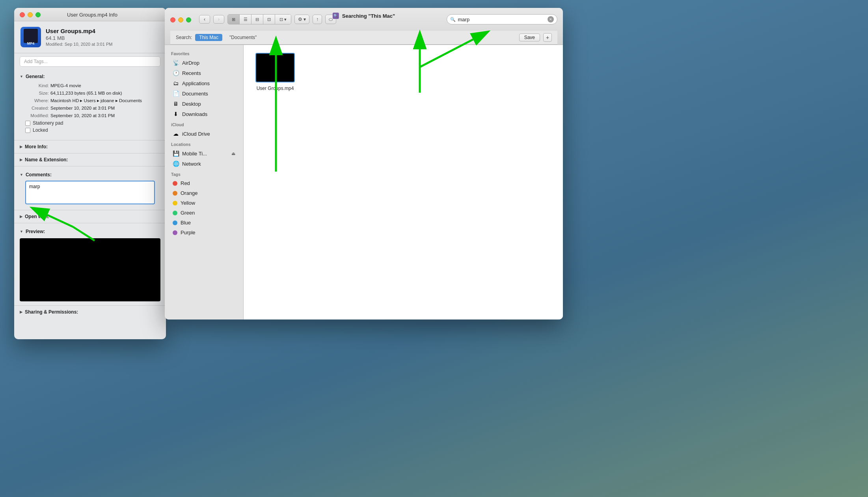  What do you see at coordinates (317, 19) in the screenshot?
I see `share-button: ↑` at bounding box center [317, 19].